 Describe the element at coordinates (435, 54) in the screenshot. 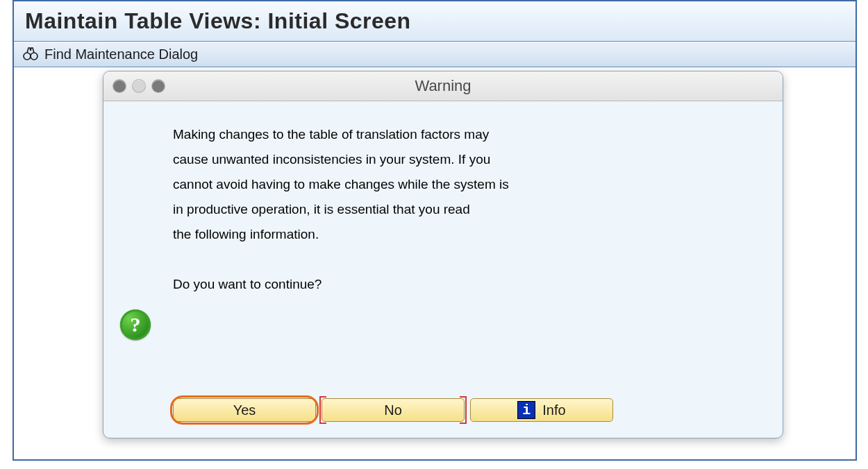

I see `application-toolbar: Find Maintenance Dialog` at that location.